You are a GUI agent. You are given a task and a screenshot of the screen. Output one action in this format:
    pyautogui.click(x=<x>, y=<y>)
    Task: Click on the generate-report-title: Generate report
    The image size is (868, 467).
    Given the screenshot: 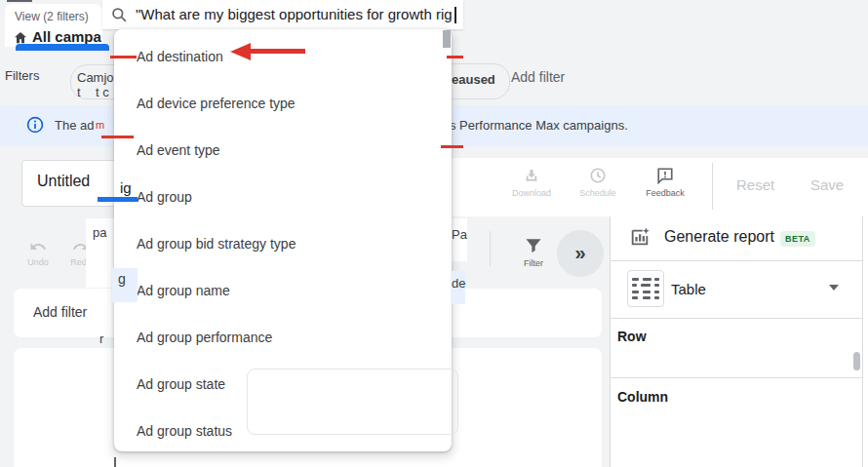 What is the action you would take?
    pyautogui.click(x=720, y=237)
    